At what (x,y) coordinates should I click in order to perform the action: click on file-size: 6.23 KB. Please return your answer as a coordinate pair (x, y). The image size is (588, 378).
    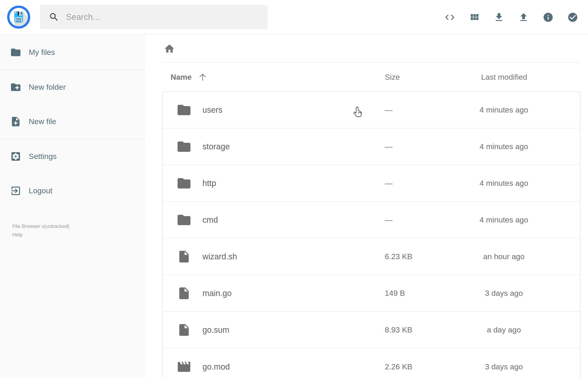
    Looking at the image, I should click on (399, 256).